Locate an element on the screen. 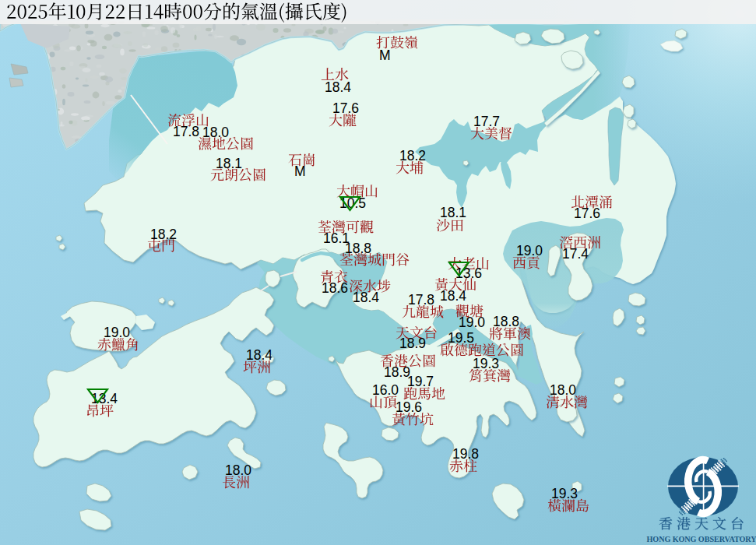  svg-text: 10.5 is located at coordinates (353, 203).